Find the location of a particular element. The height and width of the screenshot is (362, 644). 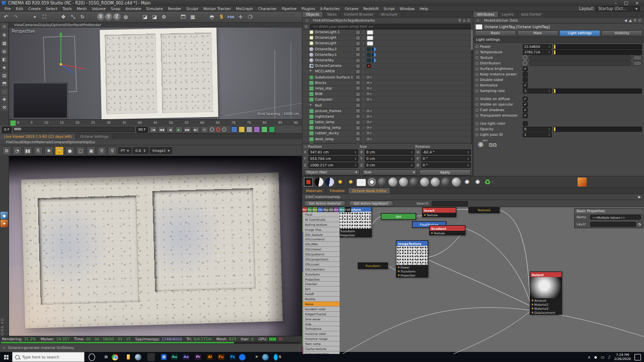

node-gradient: Gradient Texture is located at coordinates (447, 230).